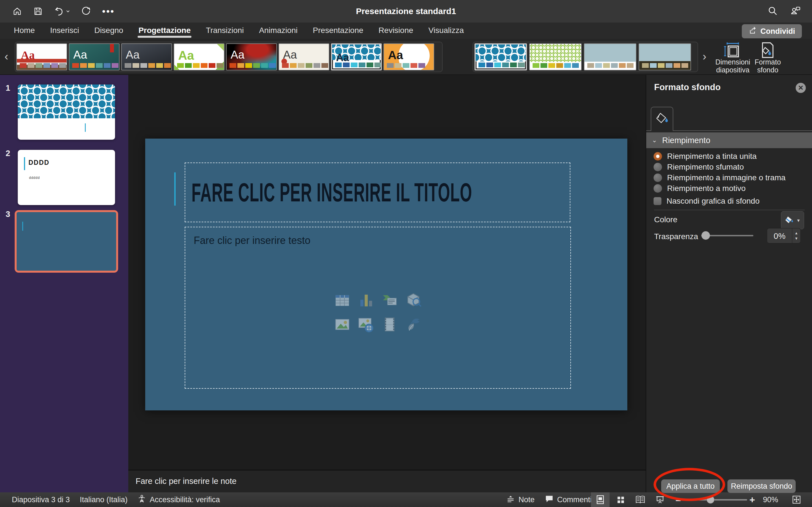 The width and height of the screenshot is (812, 507). Describe the element at coordinates (225, 31) in the screenshot. I see `tab-transizioni: Transizioni` at that location.